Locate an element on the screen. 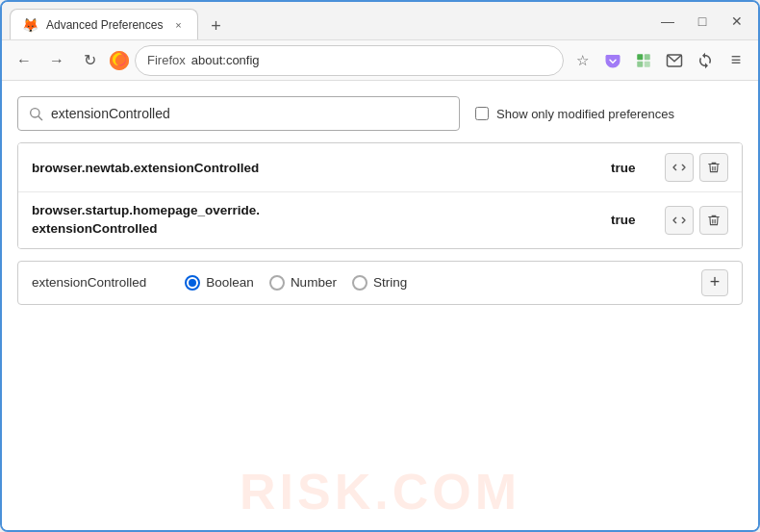 Image resolution: width=760 pixels, height=532 pixels. menu-button: ≡ is located at coordinates (736, 61).